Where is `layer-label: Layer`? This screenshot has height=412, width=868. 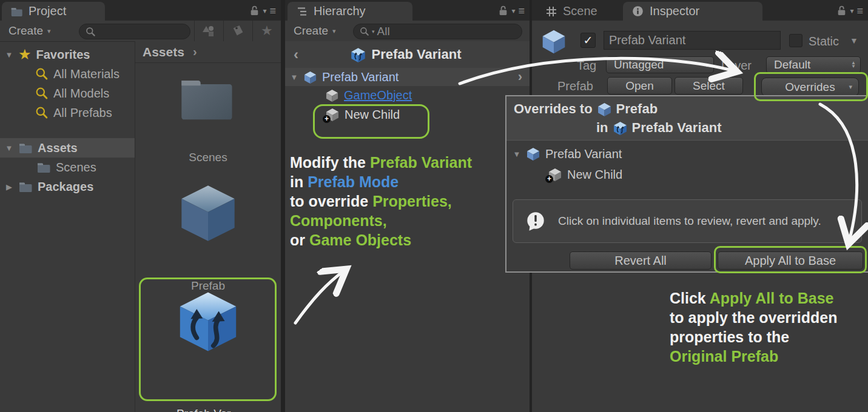
layer-label: Layer is located at coordinates (736, 65).